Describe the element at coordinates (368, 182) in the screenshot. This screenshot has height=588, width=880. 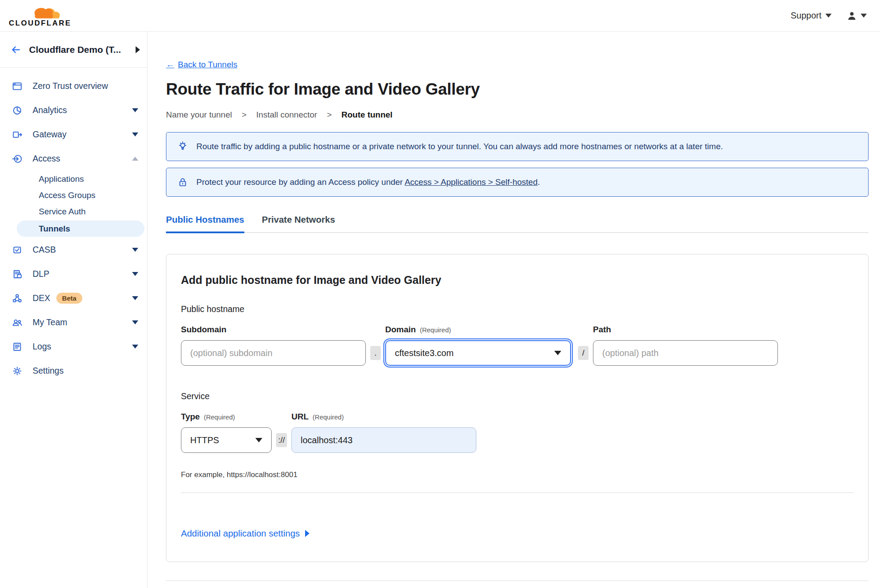
I see `protect-banner-text: Protect your resource by adding an Acces…` at that location.